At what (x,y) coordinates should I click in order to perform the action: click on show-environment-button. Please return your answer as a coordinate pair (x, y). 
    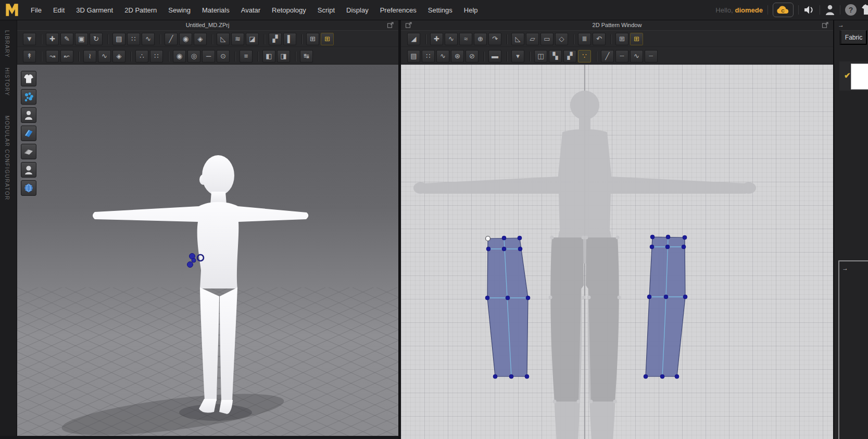
    Looking at the image, I should click on (29, 188).